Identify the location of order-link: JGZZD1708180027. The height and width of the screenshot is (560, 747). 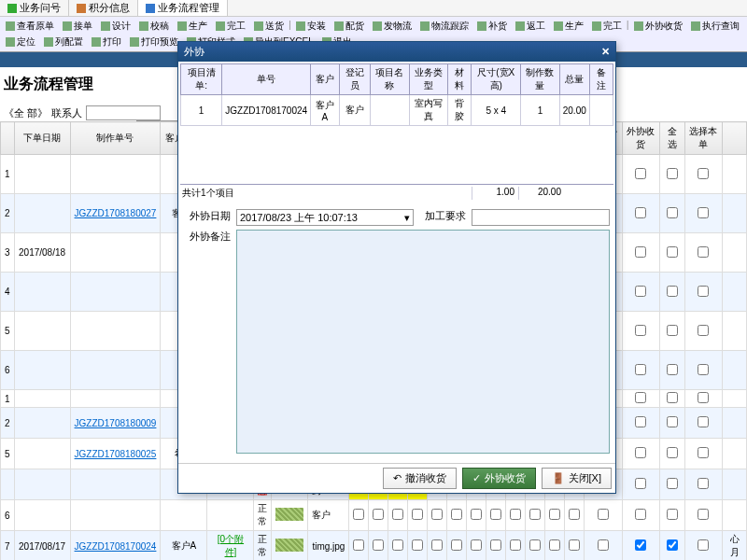
(116, 213).